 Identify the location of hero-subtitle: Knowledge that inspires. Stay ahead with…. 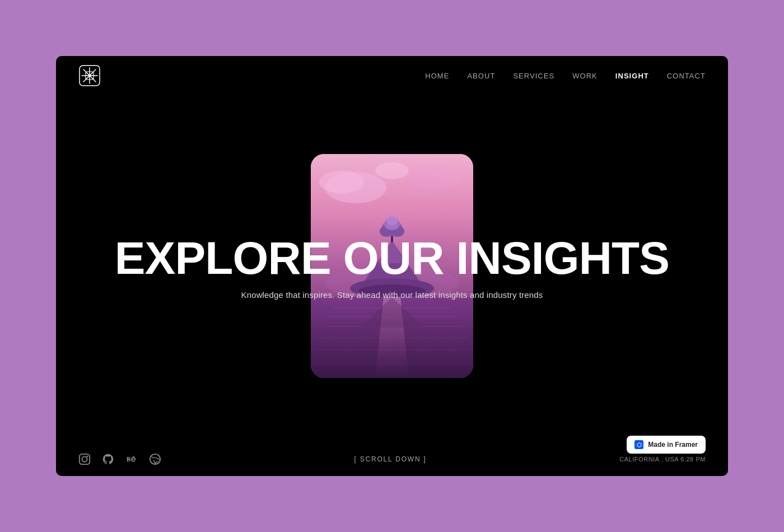
(392, 295).